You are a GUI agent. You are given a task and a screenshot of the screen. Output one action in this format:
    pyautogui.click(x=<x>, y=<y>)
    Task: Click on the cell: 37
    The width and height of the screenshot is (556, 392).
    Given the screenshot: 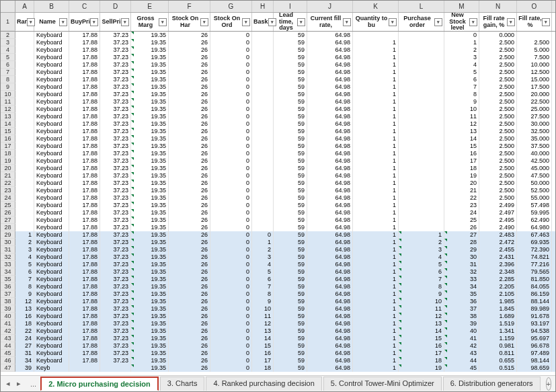 What is the action you would take?
    pyautogui.click(x=462, y=309)
    